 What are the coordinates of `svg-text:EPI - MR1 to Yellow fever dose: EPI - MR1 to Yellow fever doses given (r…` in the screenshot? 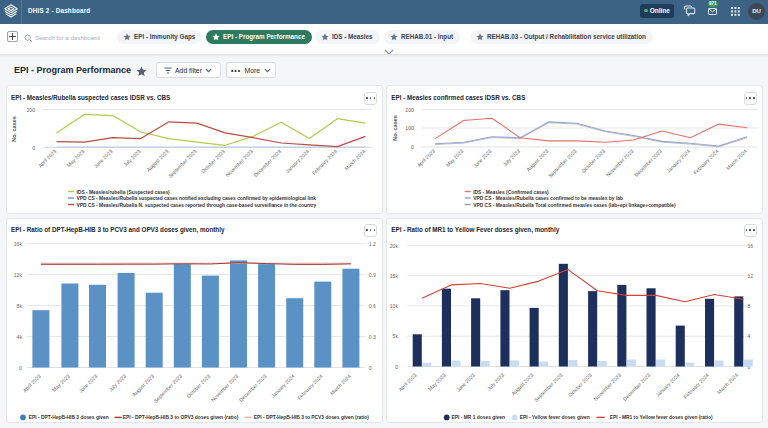 It's located at (662, 418).